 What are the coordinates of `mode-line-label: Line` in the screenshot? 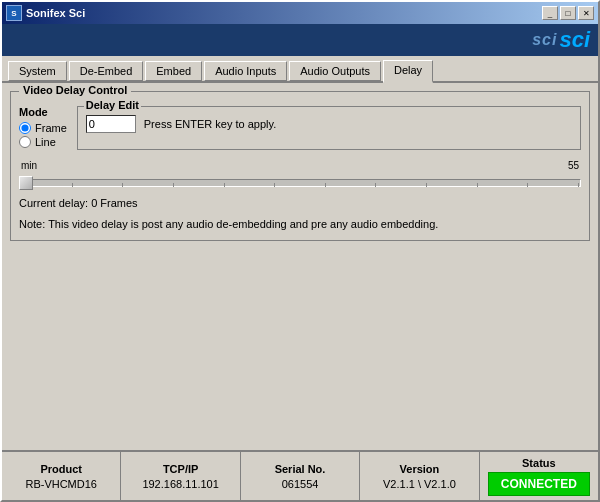 It's located at (43, 142).